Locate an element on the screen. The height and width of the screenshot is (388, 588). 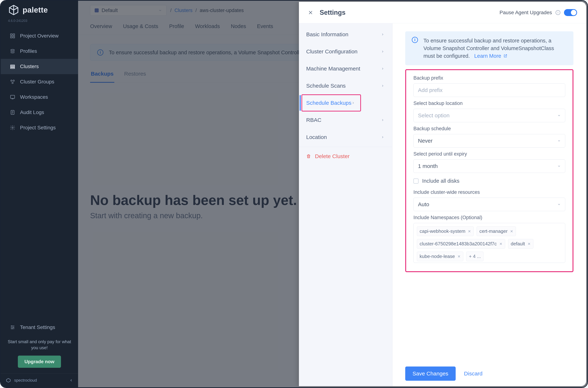
settings-nav-basic-information: Basic Information is located at coordinates (346, 35).